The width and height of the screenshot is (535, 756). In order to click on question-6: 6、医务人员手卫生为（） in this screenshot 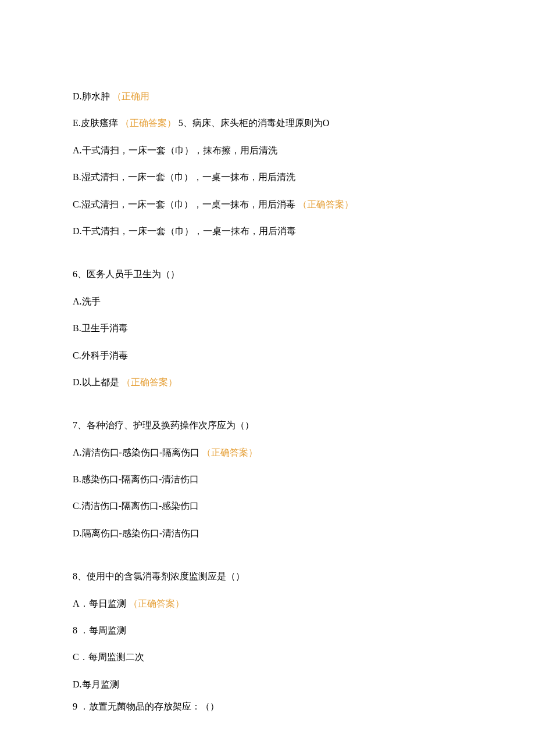, I will do `click(268, 274)`.